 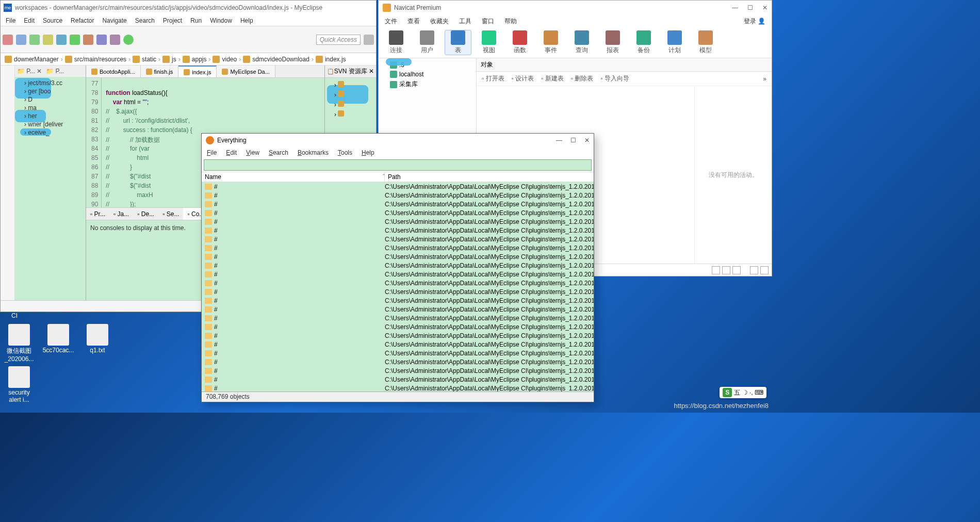 I want to click on nav-menu-item: 查看, so click(x=414, y=22).